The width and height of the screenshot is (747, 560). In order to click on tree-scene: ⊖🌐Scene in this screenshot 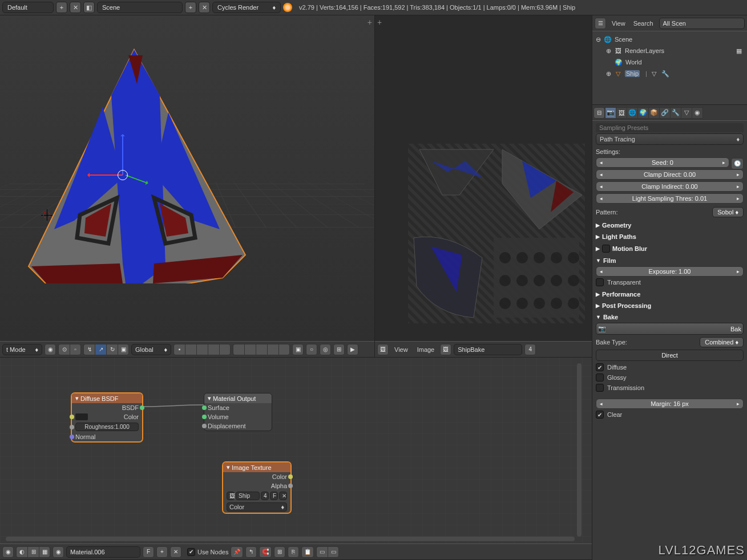, I will do `click(670, 39)`.